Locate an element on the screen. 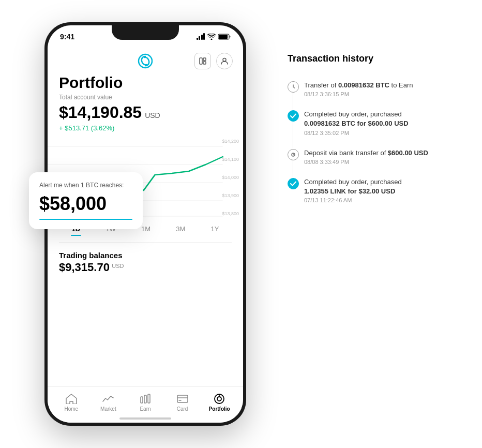  chart-label-1: $14,200 is located at coordinates (231, 141).